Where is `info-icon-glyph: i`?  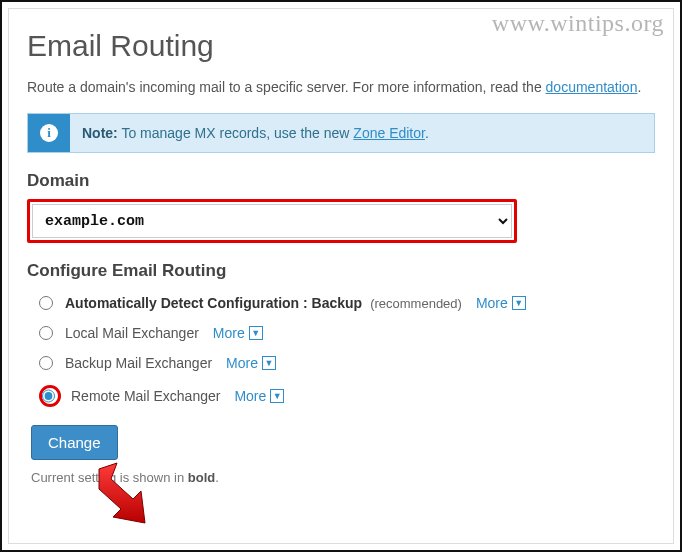 info-icon-glyph: i is located at coordinates (49, 133).